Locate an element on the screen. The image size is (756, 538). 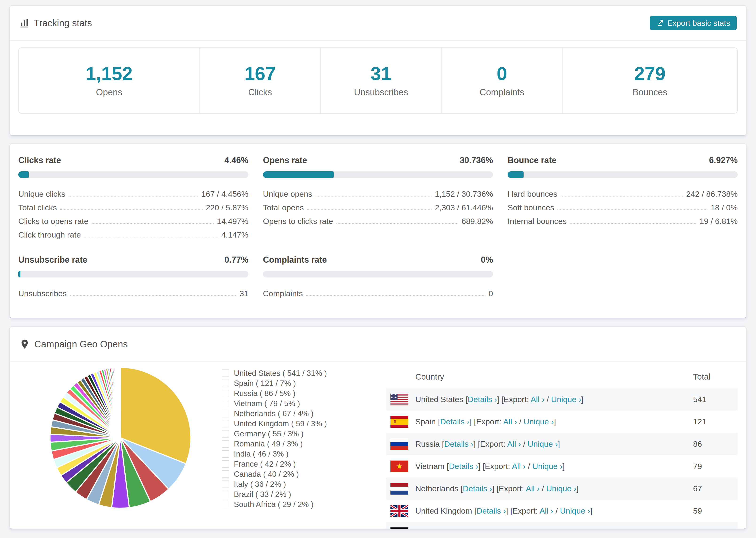
stat-row-unsubscribes: Unsubscribes31 is located at coordinates (133, 292).